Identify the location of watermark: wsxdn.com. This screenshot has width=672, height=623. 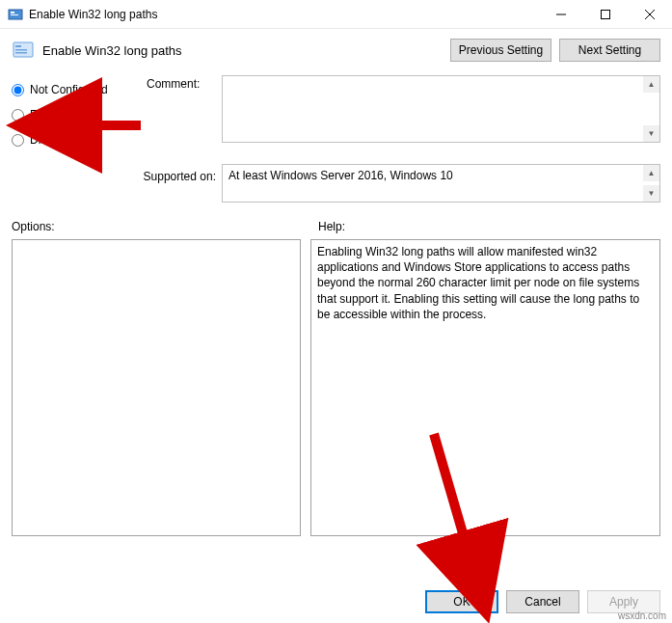
(642, 615).